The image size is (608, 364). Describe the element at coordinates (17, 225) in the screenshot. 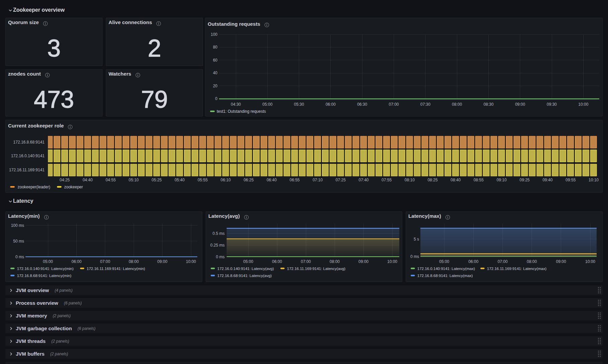

I see `svg-text: 100 ms` at that location.